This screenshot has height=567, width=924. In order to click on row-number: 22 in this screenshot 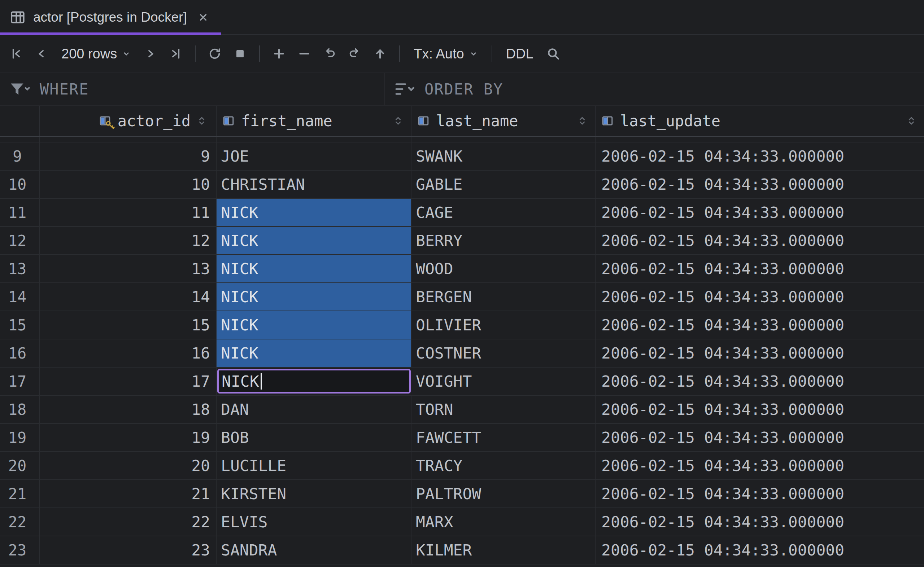, I will do `click(20, 522)`.